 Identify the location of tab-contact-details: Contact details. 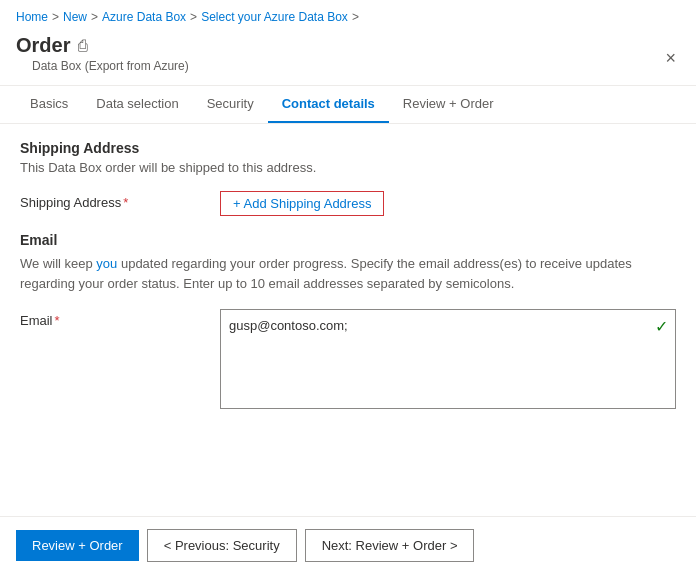
(328, 104).